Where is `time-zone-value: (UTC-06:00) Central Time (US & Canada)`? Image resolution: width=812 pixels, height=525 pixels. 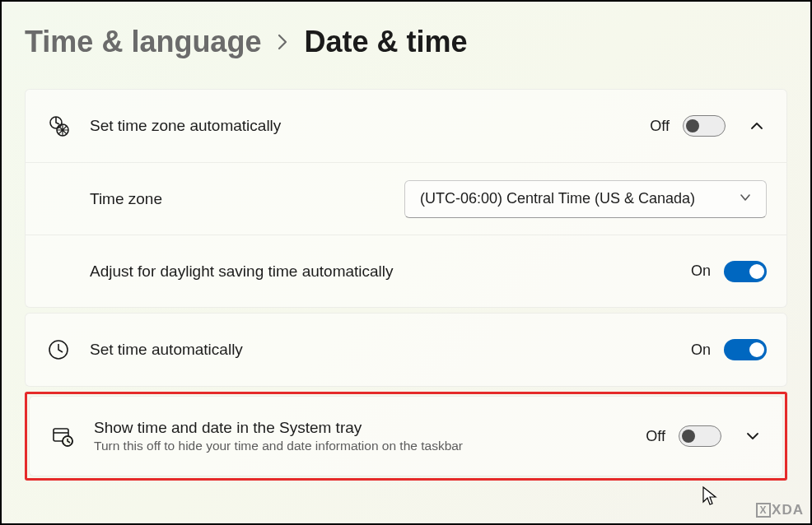
time-zone-value: (UTC-06:00) Central Time (US & Canada) is located at coordinates (558, 199).